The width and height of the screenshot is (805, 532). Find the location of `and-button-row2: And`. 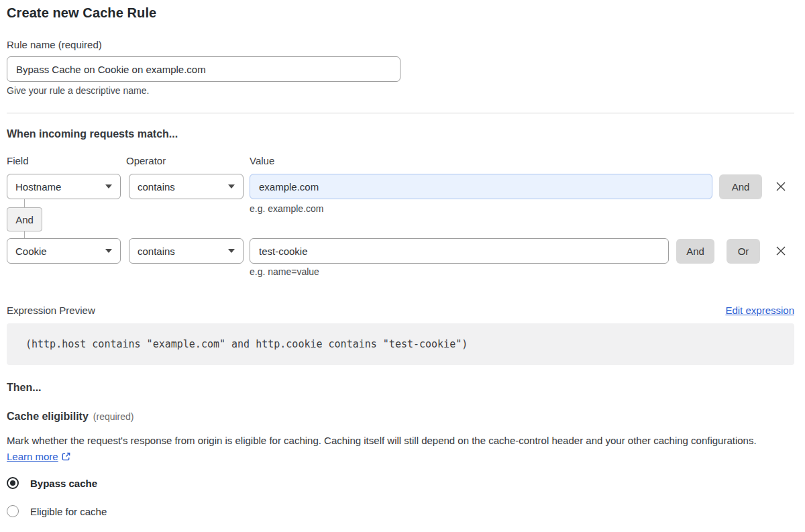

and-button-row2: And is located at coordinates (695, 251).